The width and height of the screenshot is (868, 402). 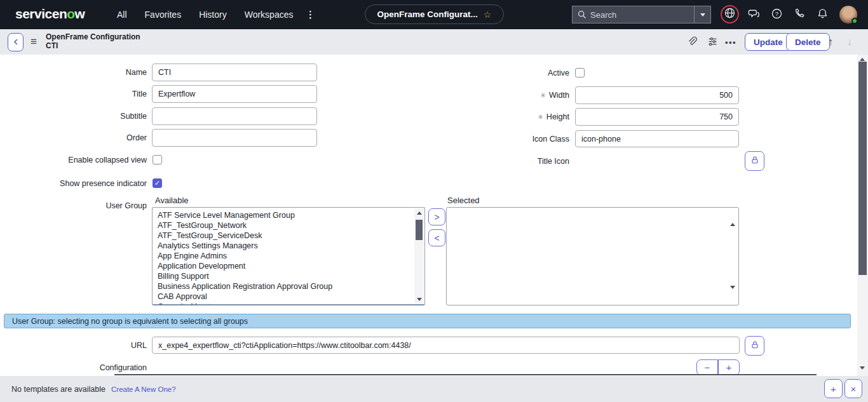 I want to click on phone-icon, so click(x=799, y=15).